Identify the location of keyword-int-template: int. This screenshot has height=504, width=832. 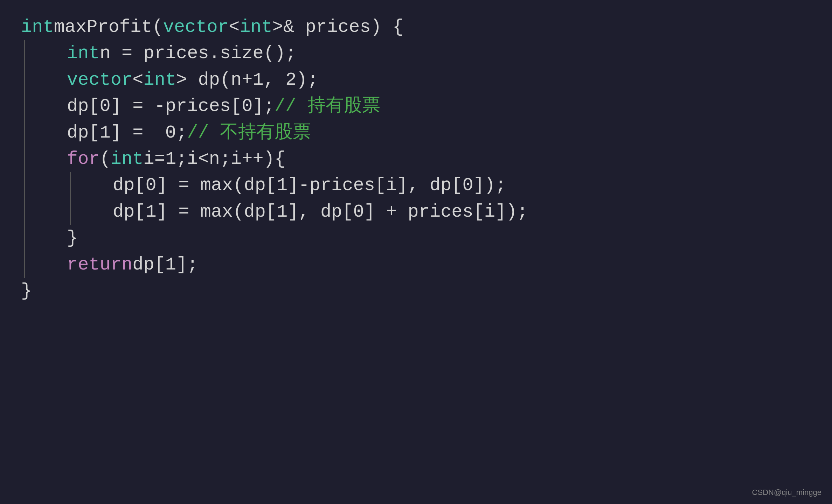
(256, 27).